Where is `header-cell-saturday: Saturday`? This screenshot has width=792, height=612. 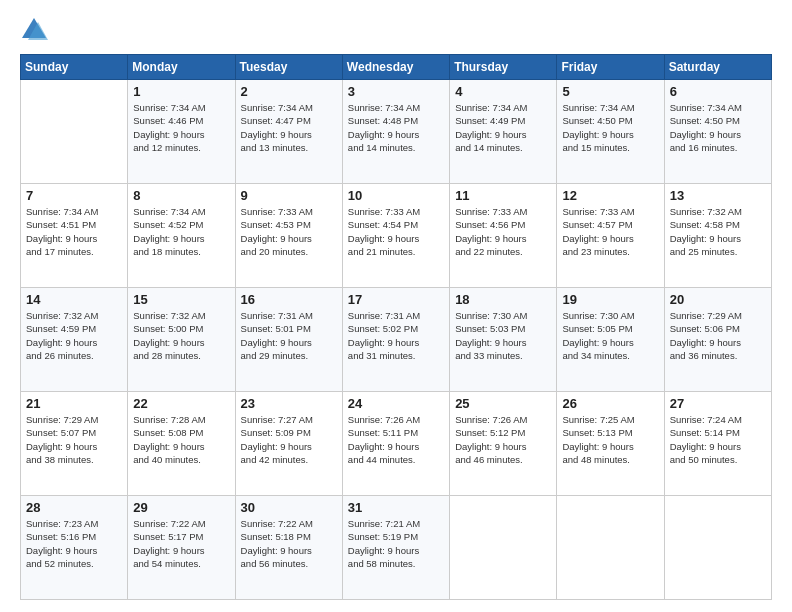
header-cell-saturday: Saturday is located at coordinates (718, 68).